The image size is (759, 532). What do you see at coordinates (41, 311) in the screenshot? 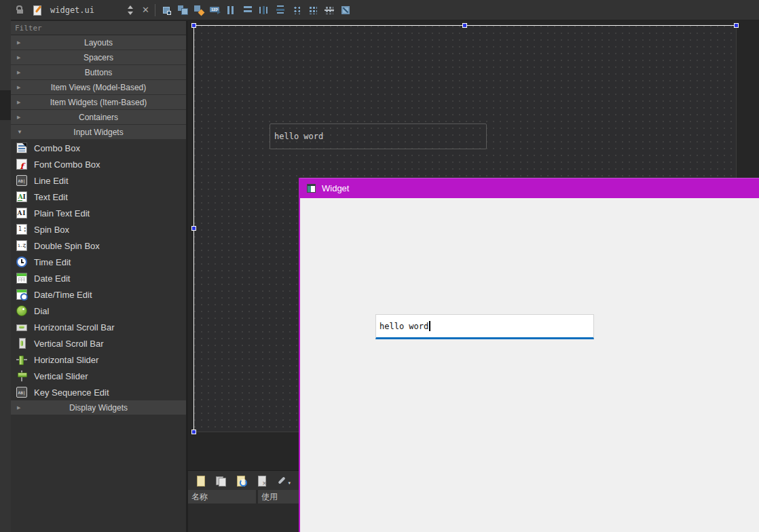
I see `widget-item-label: Dial` at bounding box center [41, 311].